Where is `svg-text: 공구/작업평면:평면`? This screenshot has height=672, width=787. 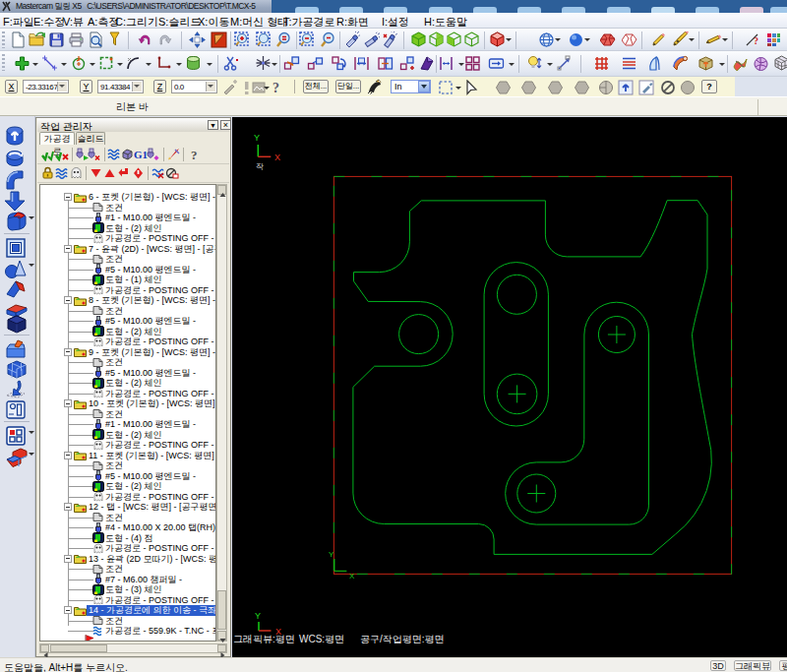
svg-text: 공구/작업평면:평면 is located at coordinates (402, 640).